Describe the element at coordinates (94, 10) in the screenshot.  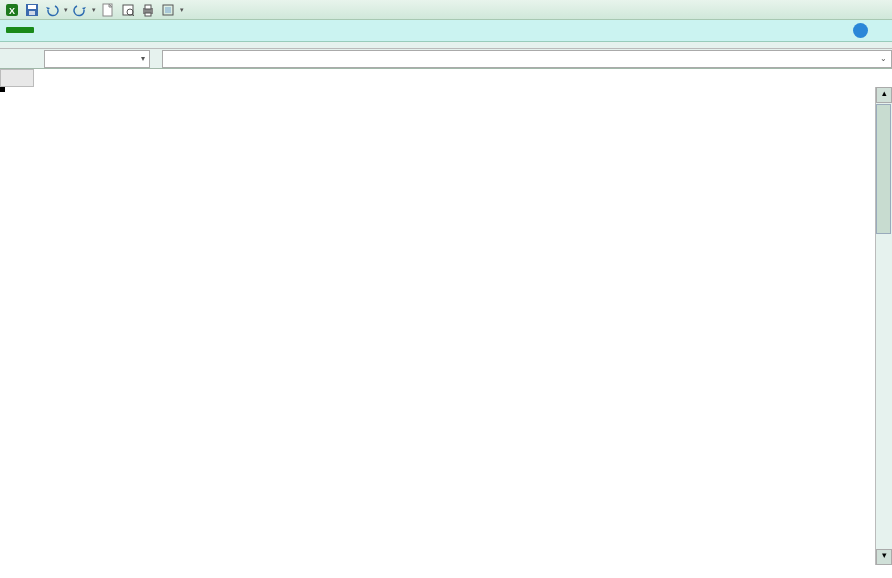
I see `quick-access-toolbar: X ▾ ▾ ▾` at that location.